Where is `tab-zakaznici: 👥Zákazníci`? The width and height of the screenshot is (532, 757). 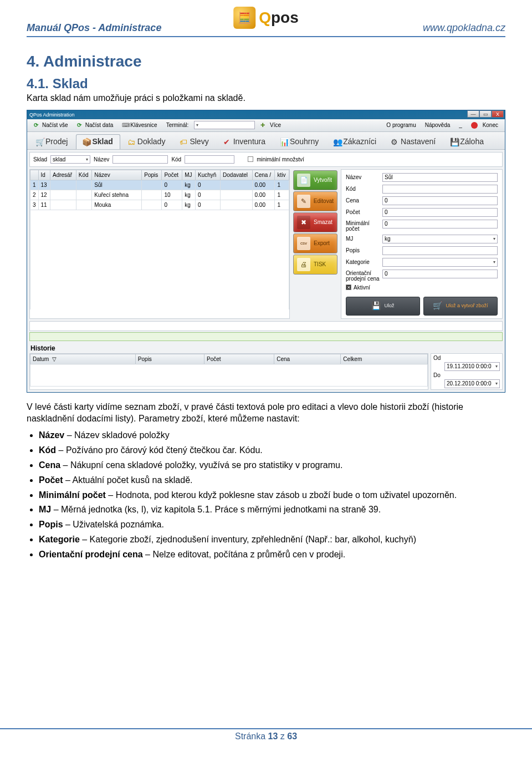
tab-zakaznici: 👥Zákazníci is located at coordinates (355, 142).